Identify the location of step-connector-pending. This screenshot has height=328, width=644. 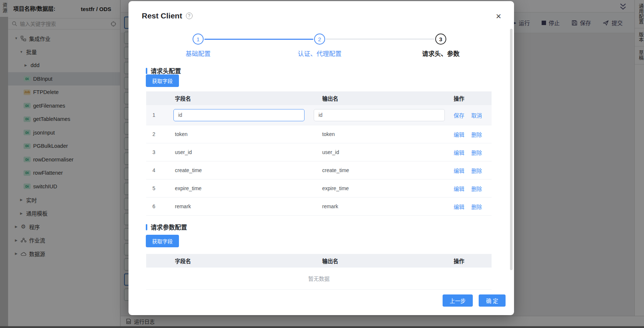
(380, 39).